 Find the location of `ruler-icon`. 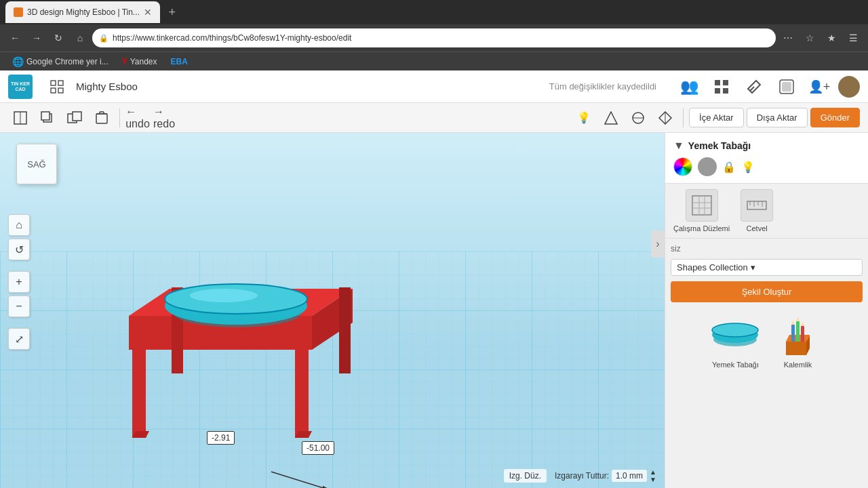

ruler-icon is located at coordinates (757, 205).